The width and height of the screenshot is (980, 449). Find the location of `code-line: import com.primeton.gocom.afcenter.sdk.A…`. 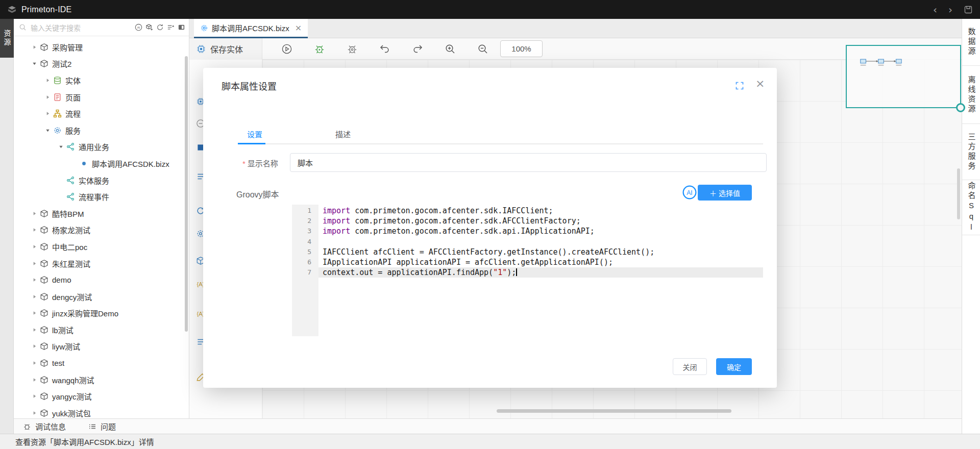

code-line: import com.primeton.gocom.afcenter.sdk.A… is located at coordinates (541, 221).